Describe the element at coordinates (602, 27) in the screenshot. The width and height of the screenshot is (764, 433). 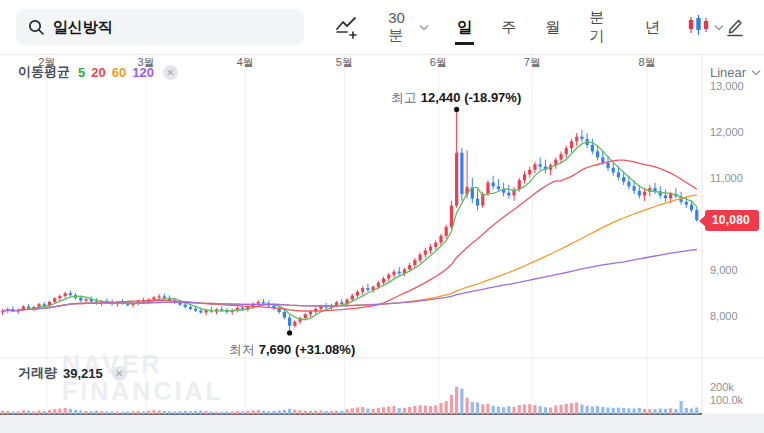
I see `tab-quarterly: 분기` at that location.